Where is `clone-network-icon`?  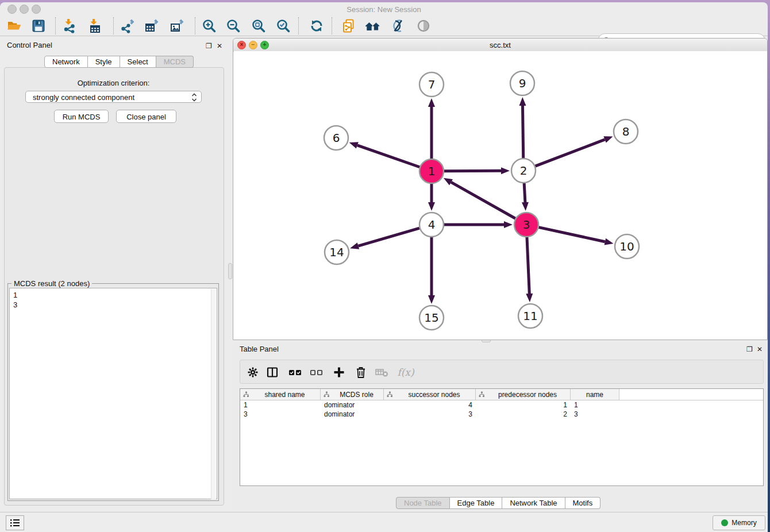
clone-network-icon is located at coordinates (349, 26).